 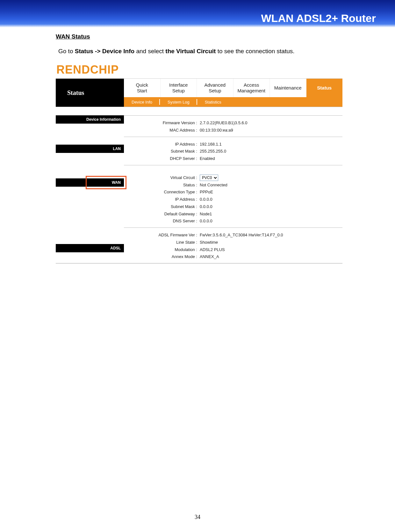 What do you see at coordinates (142, 88) in the screenshot?
I see `tab-quick-start-label: Quick Start` at bounding box center [142, 88].